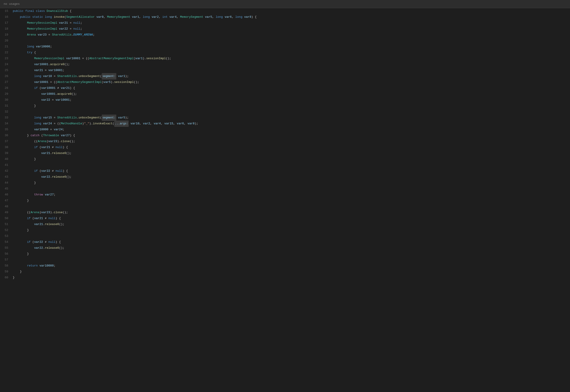  What do you see at coordinates (291, 17) in the screenshot?
I see `code-line-16: public static long invoke(SegmentAllocat…` at bounding box center [291, 17].